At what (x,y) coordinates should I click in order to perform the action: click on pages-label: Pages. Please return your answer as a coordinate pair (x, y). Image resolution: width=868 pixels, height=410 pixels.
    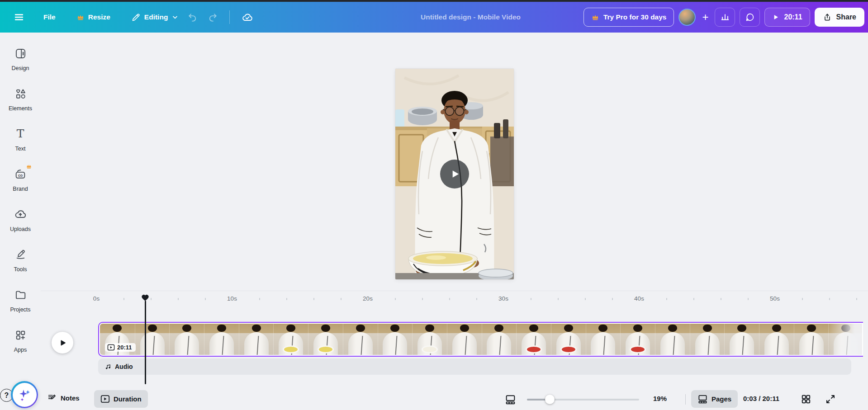
    Looking at the image, I should click on (721, 399).